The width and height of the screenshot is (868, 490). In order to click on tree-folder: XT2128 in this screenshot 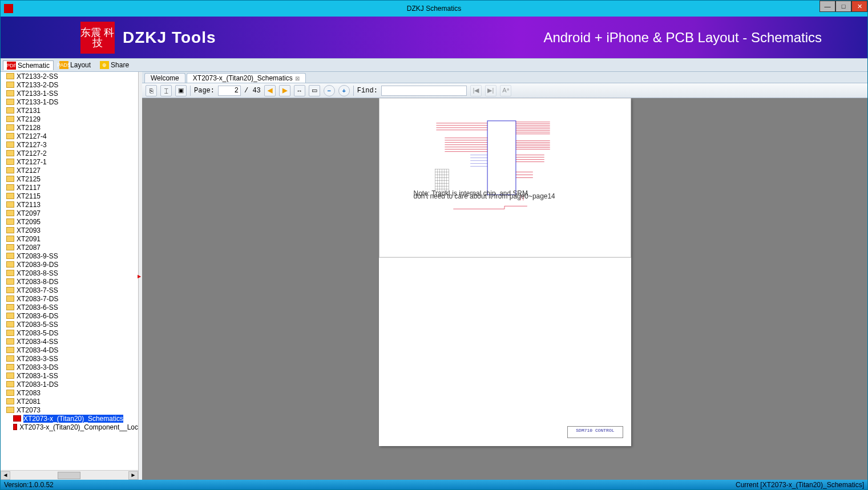, I will do `click(70, 128)`.